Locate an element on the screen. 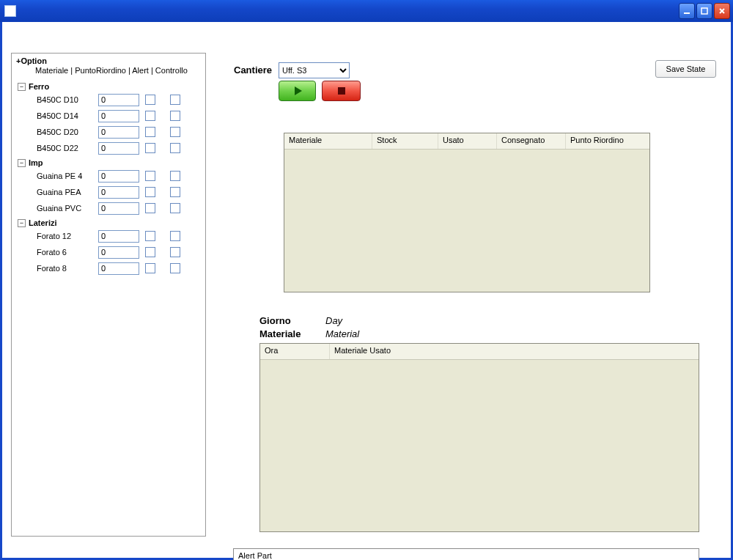  option-title: +Option is located at coordinates (108, 61).